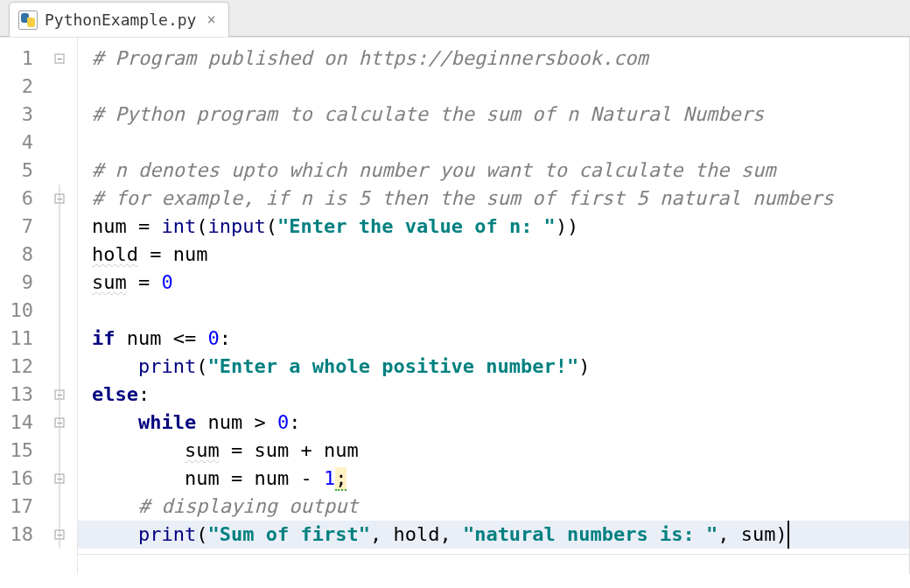  I want to click on editor-tab: PythonExample.py ×, so click(119, 19).